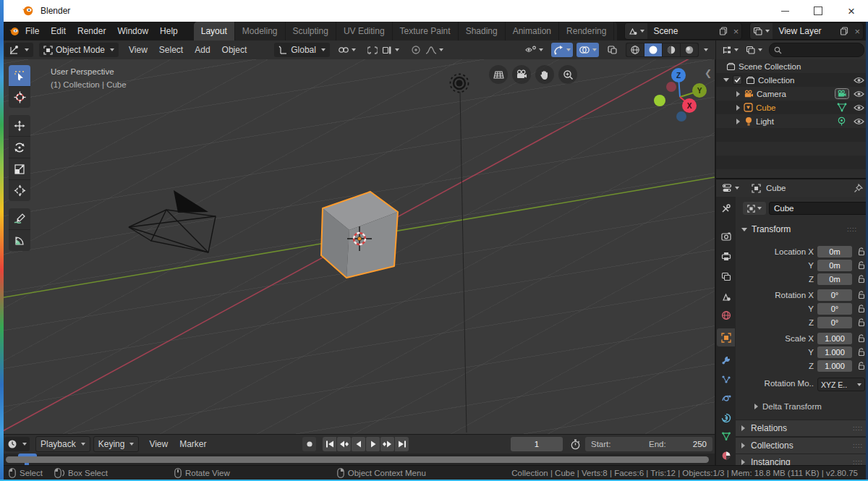  I want to click on record-button, so click(310, 444).